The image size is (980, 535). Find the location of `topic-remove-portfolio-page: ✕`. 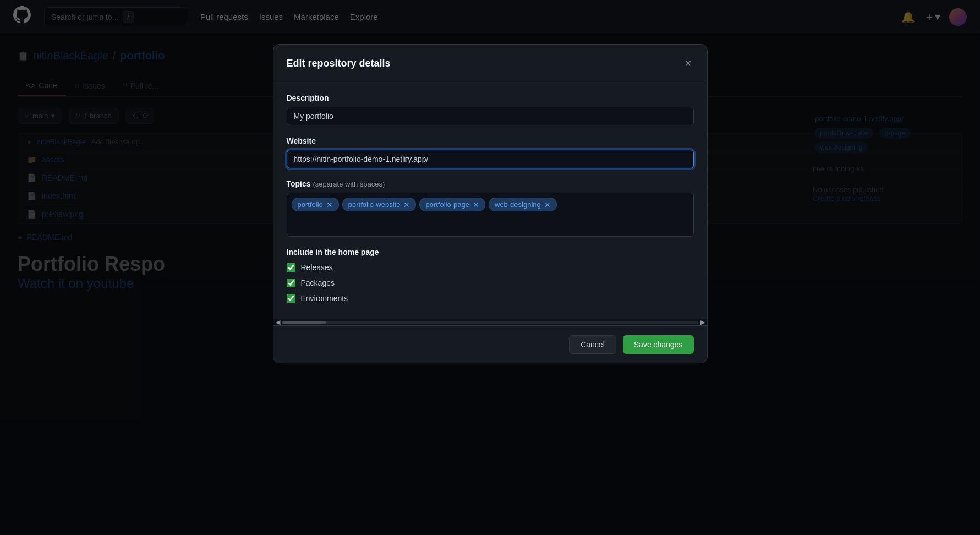

topic-remove-portfolio-page: ✕ is located at coordinates (476, 205).